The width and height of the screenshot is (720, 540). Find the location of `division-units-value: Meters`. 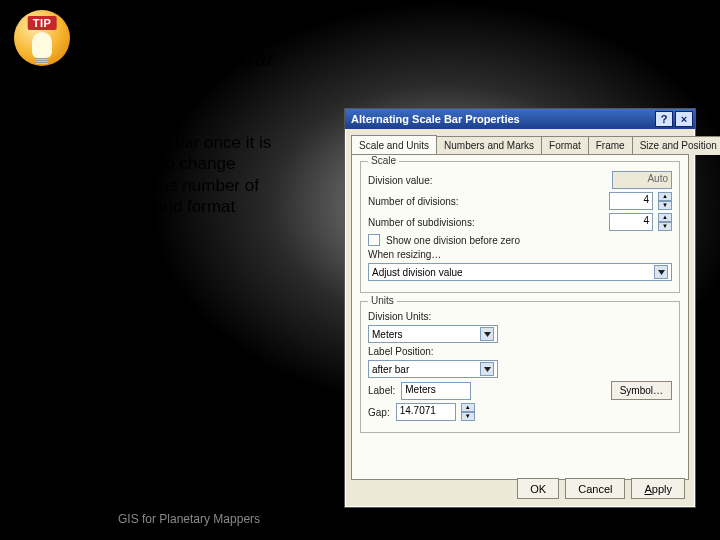

division-units-value: Meters is located at coordinates (388, 334).